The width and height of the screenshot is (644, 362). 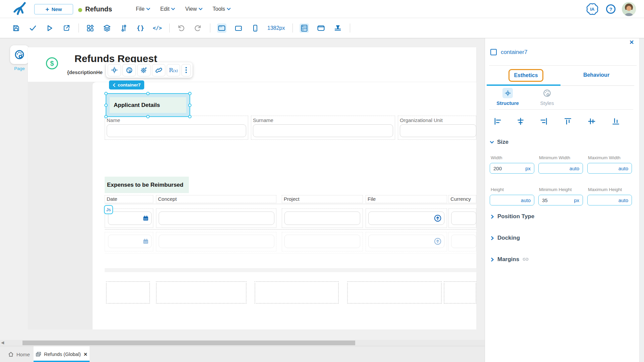 I want to click on height-unit: auto, so click(x=526, y=200).